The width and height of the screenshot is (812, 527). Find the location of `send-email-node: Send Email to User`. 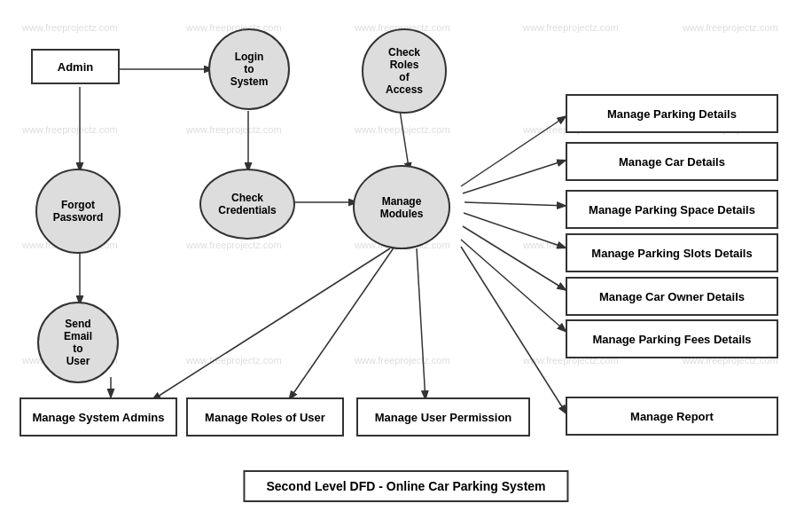

send-email-node: Send Email to User is located at coordinates (78, 342).